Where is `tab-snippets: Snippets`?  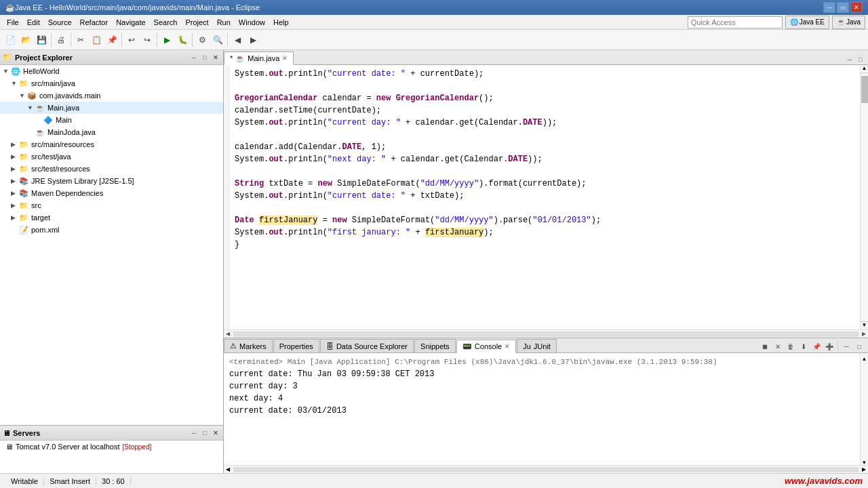 tab-snippets: Snippets is located at coordinates (435, 346).